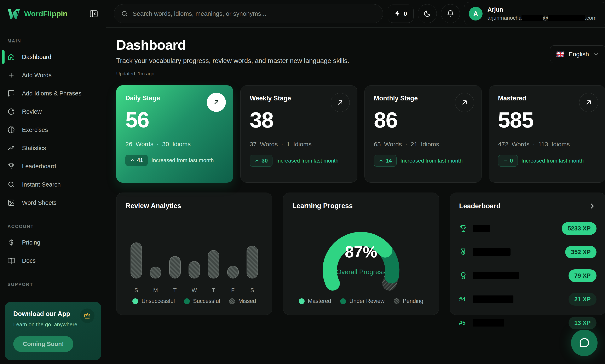 This screenshot has width=605, height=364. What do you see at coordinates (202, 301) in the screenshot?
I see `legend-successful: Successful` at bounding box center [202, 301].